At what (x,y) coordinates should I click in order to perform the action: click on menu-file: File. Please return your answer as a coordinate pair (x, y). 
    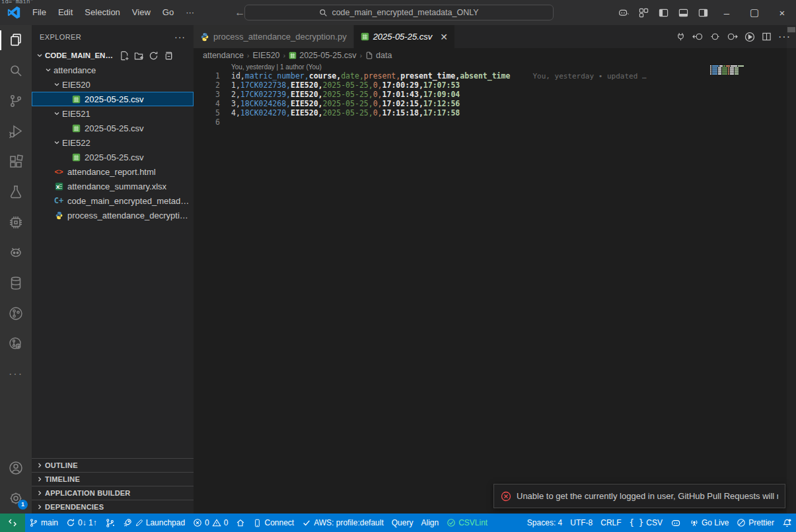
    Looking at the image, I should click on (40, 13).